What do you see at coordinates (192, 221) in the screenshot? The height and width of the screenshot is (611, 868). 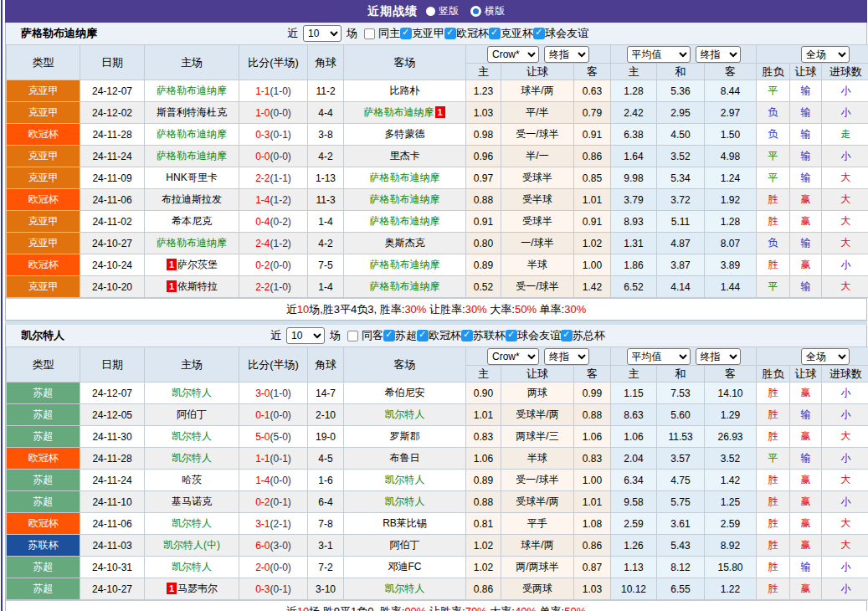 I see `team-name: 希本尼克` at bounding box center [192, 221].